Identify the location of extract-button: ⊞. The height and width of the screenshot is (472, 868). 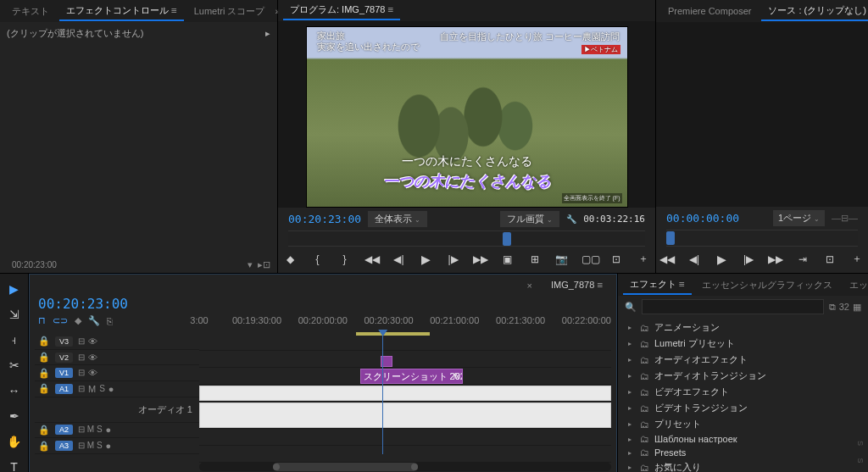
(535, 259).